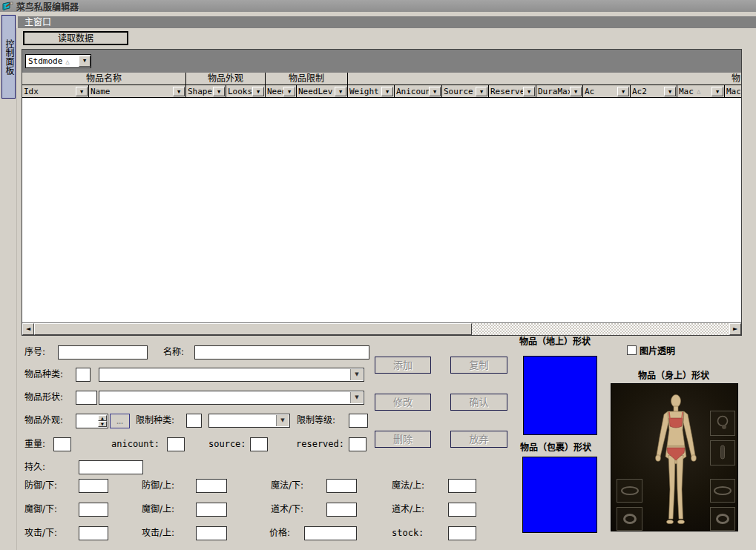 The height and width of the screenshot is (550, 756). What do you see at coordinates (341, 486) in the screenshot?
I see `magic-low-input` at bounding box center [341, 486].